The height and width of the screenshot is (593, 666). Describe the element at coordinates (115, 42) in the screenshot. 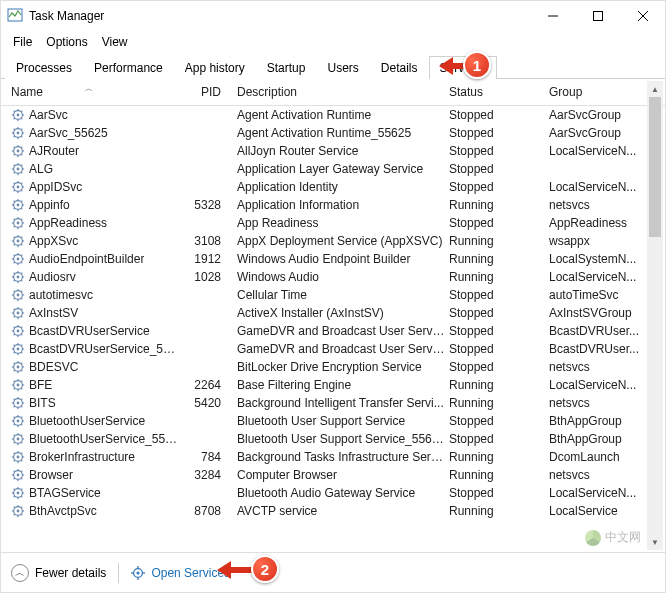

I see `menu-view: View` at that location.